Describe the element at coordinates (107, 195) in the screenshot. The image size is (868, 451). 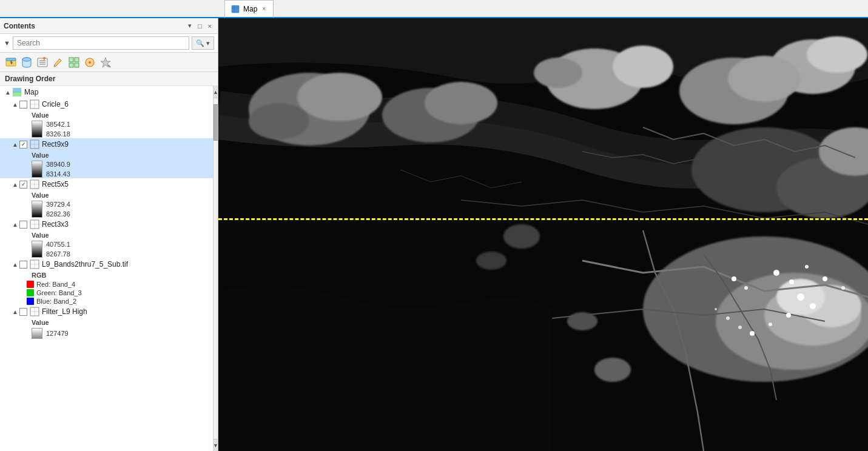
I see `rect5x5-value-header: Value` at that location.